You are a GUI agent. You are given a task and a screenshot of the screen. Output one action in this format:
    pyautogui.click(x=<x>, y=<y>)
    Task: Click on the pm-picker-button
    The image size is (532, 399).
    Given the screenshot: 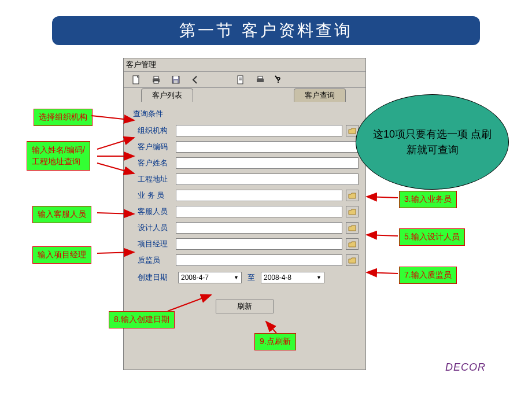 What is the action you would take?
    pyautogui.click(x=352, y=244)
    